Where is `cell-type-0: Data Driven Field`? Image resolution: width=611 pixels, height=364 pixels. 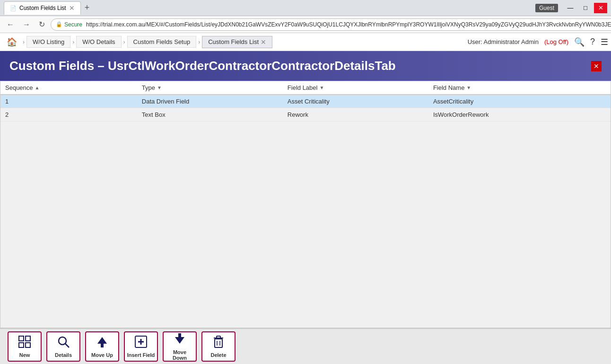
cell-type-0: Data Driven Field is located at coordinates (210, 101).